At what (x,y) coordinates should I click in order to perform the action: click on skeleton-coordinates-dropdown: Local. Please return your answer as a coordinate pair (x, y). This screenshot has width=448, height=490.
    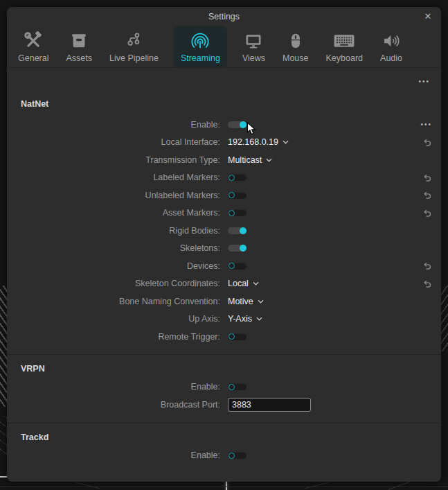
    Looking at the image, I should click on (244, 283).